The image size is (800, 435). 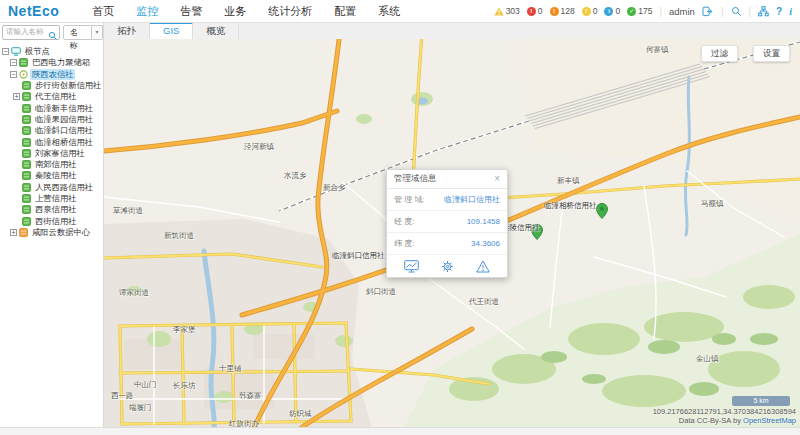 I want to click on tree-item-4: +代王信用社, so click(x=52, y=96).